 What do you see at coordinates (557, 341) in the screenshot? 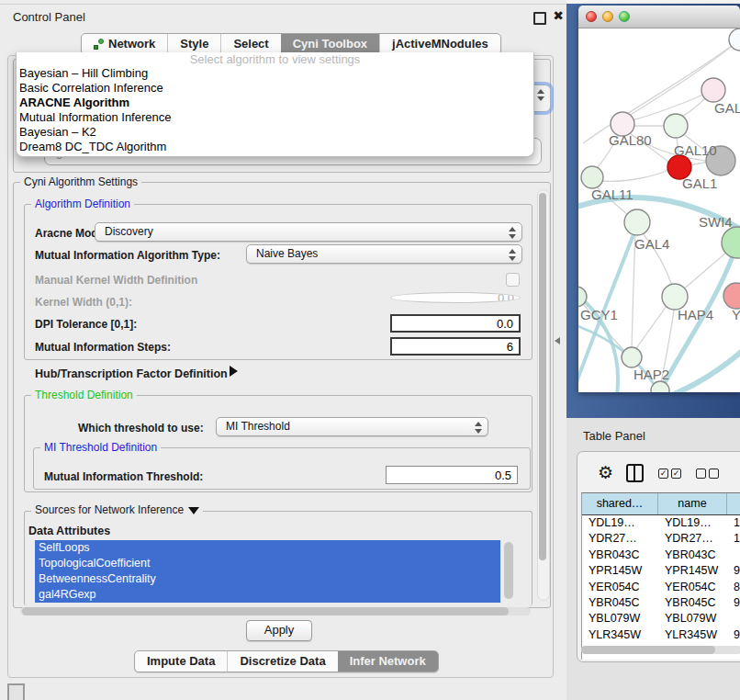
I see `pane-divider-cursor` at bounding box center [557, 341].